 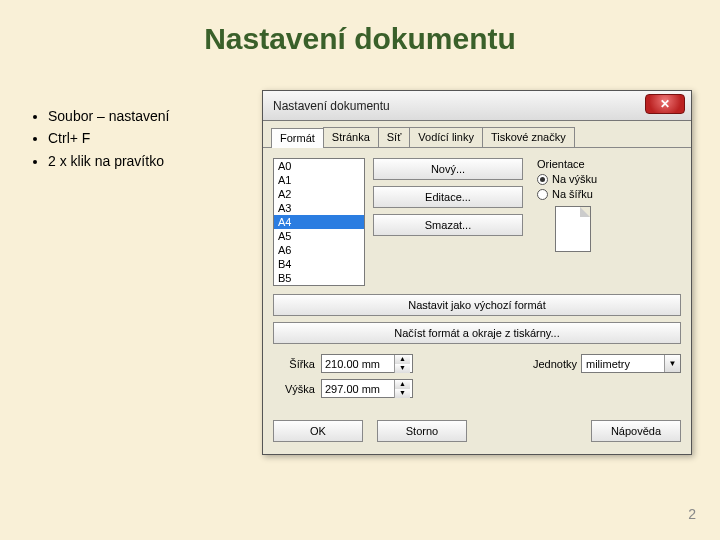 What do you see at coordinates (358, 364) in the screenshot?
I see `width-input` at bounding box center [358, 364].